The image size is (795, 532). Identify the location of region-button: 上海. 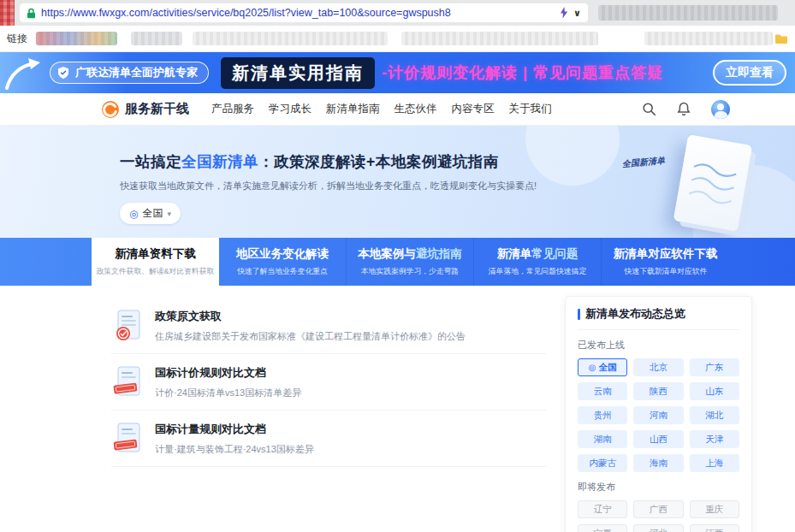
(715, 464).